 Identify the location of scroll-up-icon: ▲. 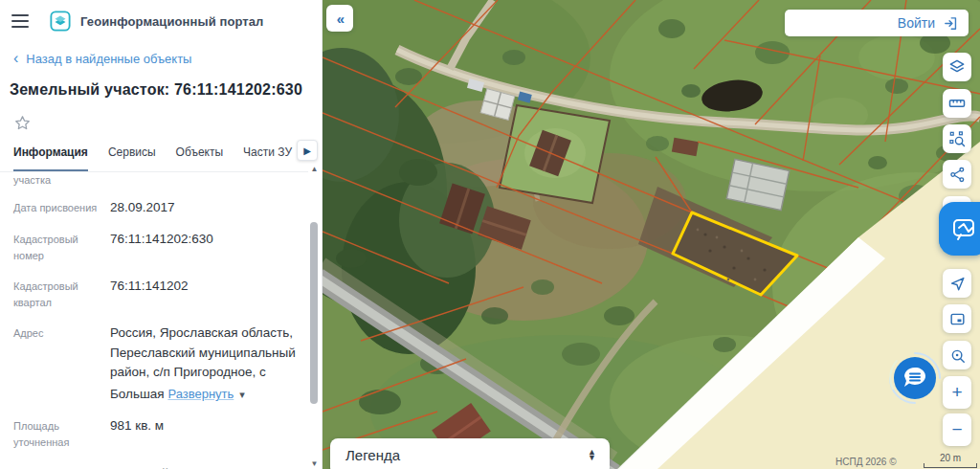
(315, 169).